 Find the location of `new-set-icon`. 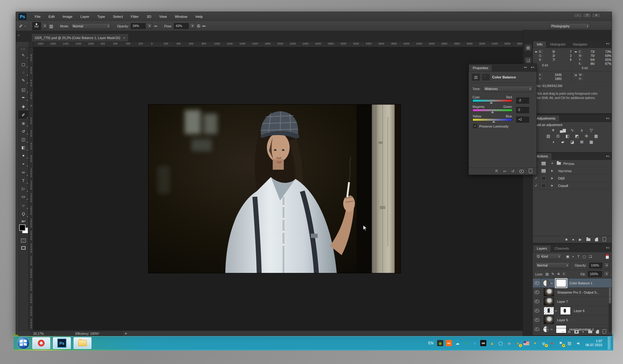

new-set-icon is located at coordinates (589, 240).